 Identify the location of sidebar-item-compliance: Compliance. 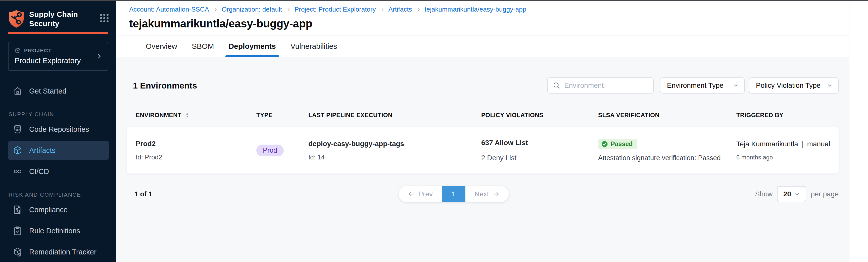
(59, 210).